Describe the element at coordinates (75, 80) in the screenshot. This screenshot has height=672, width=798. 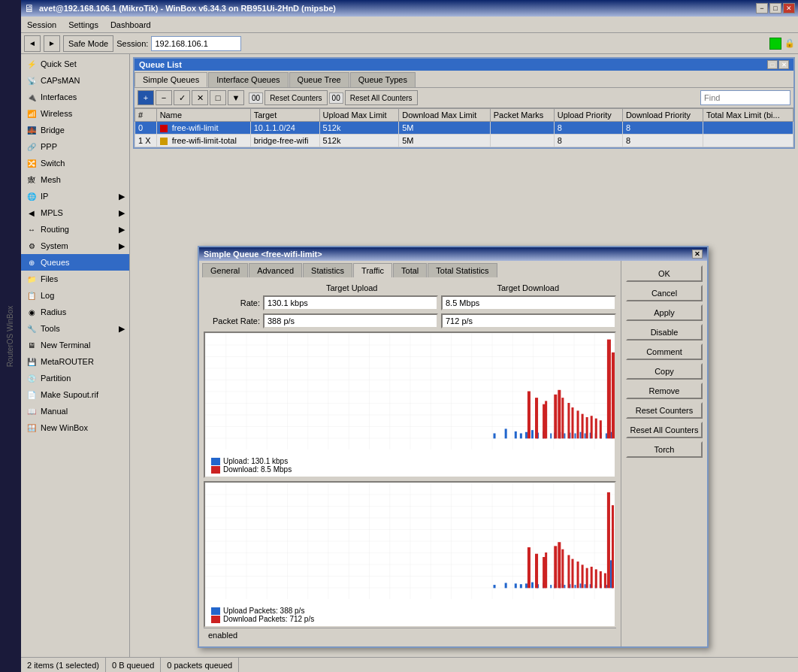
I see `sidebar-item-capsman: 📡 CAPsMAN` at that location.